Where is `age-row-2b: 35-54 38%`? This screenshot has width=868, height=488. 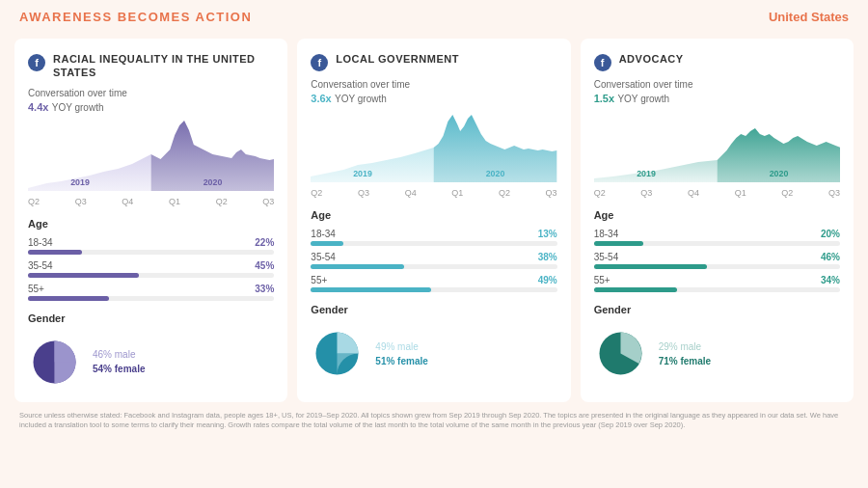 age-row-2b: 35-54 38% is located at coordinates (434, 260).